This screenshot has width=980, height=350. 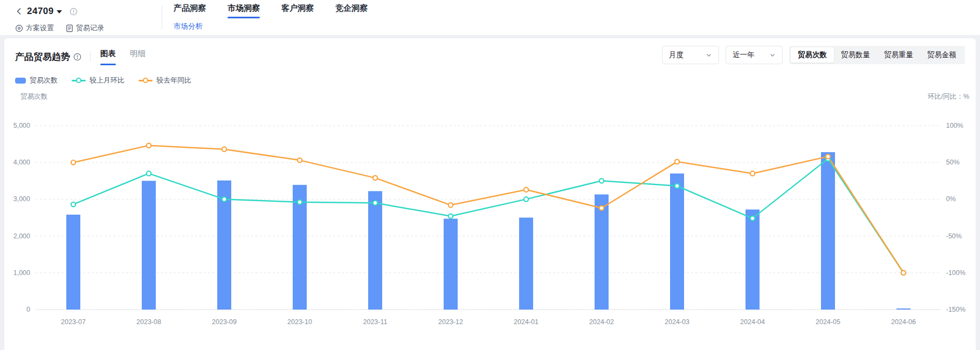 What do you see at coordinates (108, 57) in the screenshot?
I see `tab-chart-view: 图表` at bounding box center [108, 57].